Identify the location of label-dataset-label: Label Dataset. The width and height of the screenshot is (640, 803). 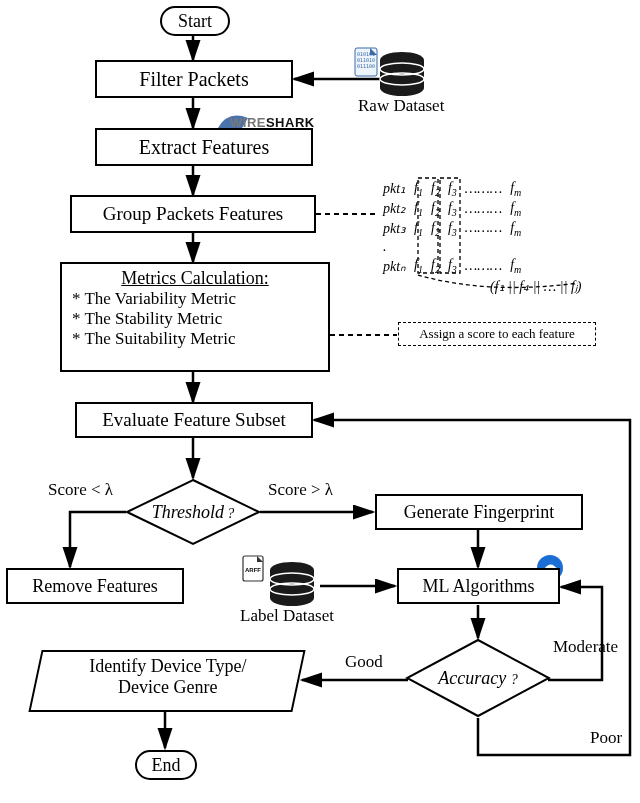
(287, 616).